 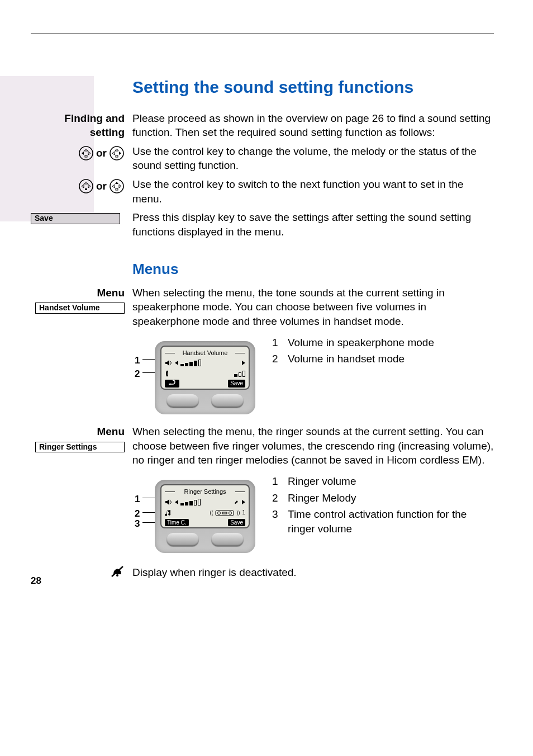 I want to click on back-softkey, so click(x=172, y=384).